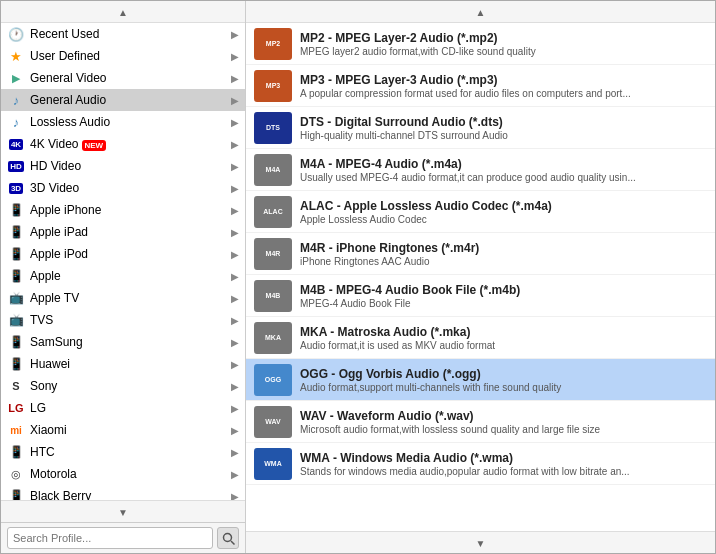 Image resolution: width=716 pixels, height=554 pixels. What do you see at coordinates (123, 122) in the screenshot?
I see `sidebar-item-lossless-audio: ♪ Lossless Audio ▶` at bounding box center [123, 122].